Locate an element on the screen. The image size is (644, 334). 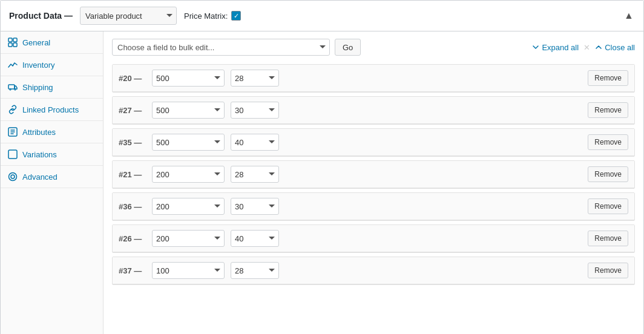
inventory-icon is located at coordinates (13, 65).